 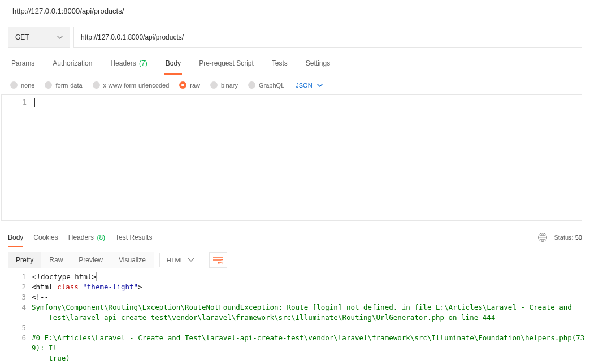 I want to click on resp-tab-body: Body, so click(x=16, y=237).